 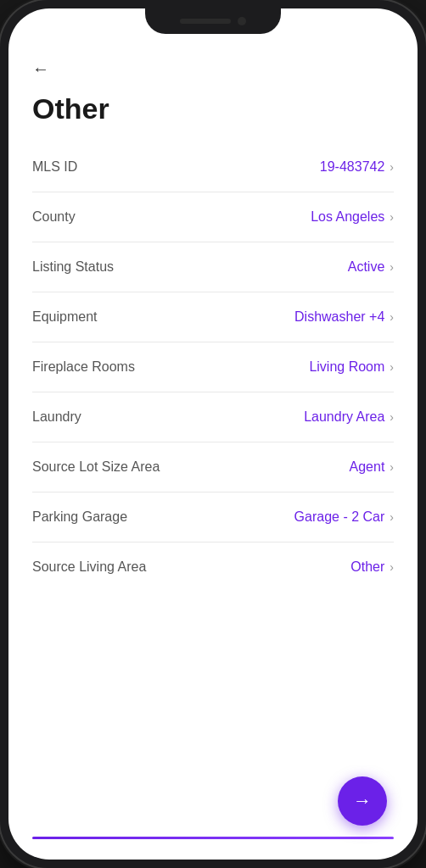 What do you see at coordinates (353, 167) in the screenshot?
I see `row-value-mls-id: 19-483742` at bounding box center [353, 167].